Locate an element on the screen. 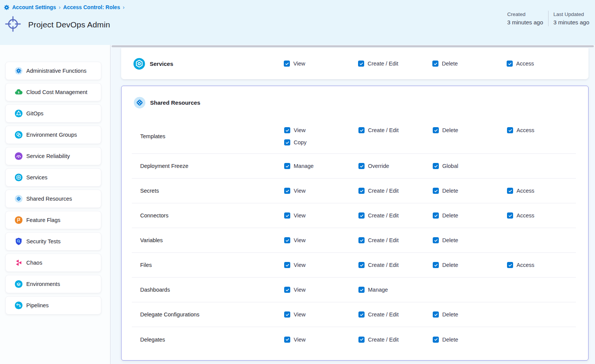  sidebar-item-service-reliability: Service Reliability is located at coordinates (53, 156).